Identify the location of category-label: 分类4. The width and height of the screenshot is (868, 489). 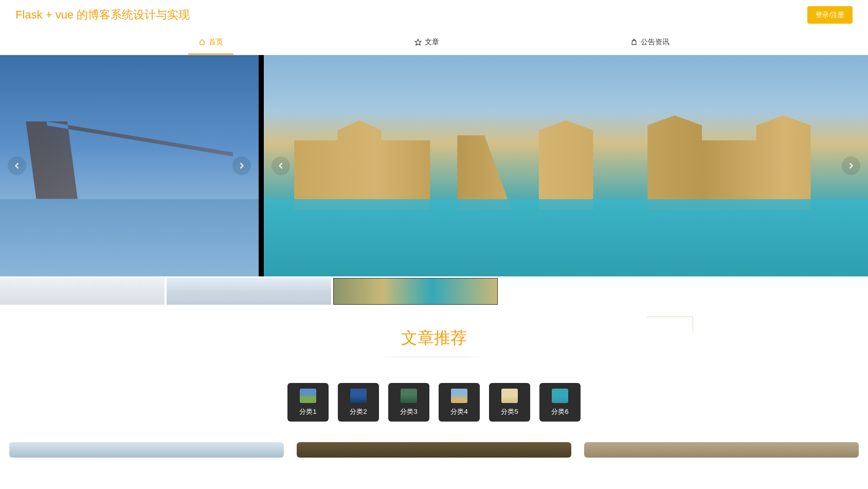
(459, 412).